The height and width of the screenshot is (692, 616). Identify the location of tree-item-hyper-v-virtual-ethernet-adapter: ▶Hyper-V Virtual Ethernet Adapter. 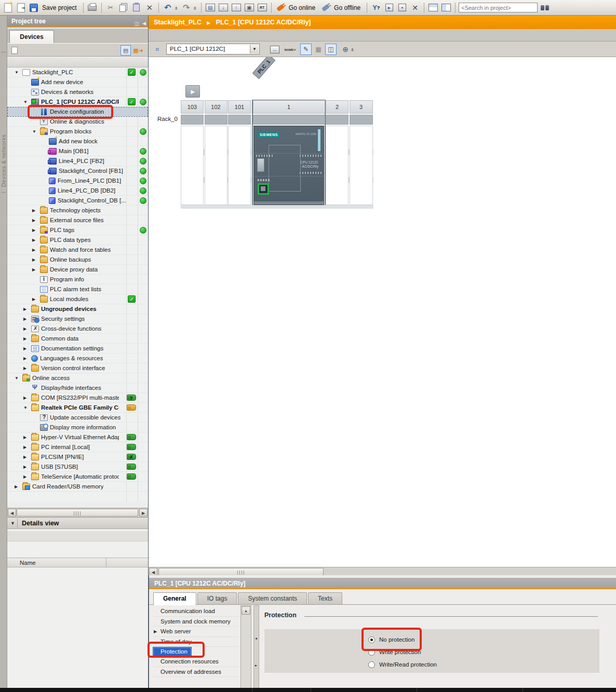
(78, 437).